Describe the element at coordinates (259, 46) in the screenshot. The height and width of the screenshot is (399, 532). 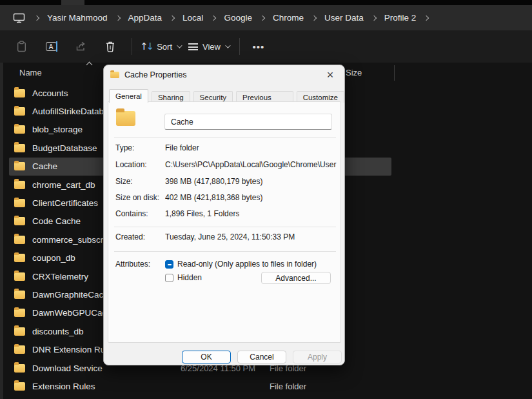
I see `more-icon: •••` at that location.